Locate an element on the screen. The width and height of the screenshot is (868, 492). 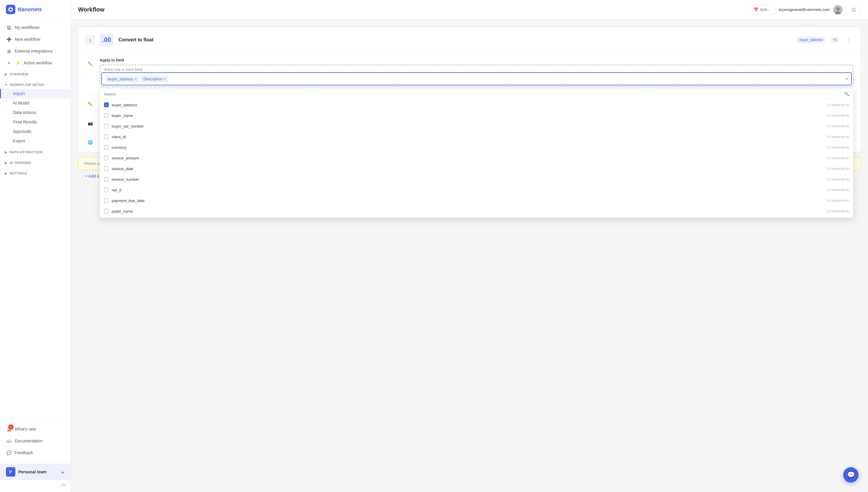
field-selector-input: buyer_address × Description × ▾ is located at coordinates (477, 79).